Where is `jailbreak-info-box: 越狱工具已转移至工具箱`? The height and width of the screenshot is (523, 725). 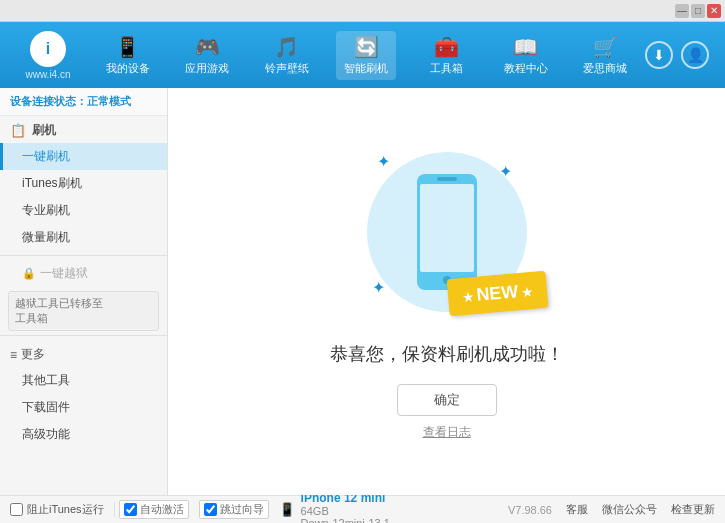 jailbreak-info-box: 越狱工具已转移至工具箱 is located at coordinates (84, 311).